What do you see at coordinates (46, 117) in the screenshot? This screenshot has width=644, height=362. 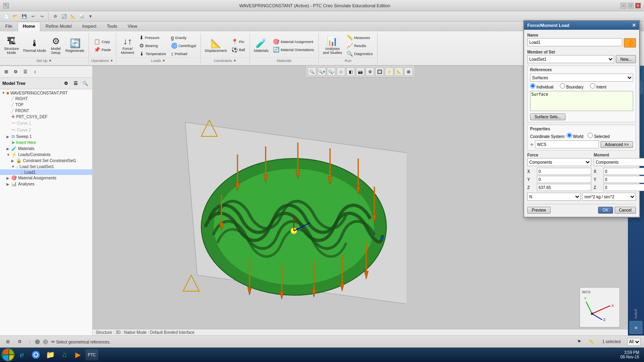 I see `tree-item-csys: ✛ PRT_CSYS_DEF` at bounding box center [46, 117].